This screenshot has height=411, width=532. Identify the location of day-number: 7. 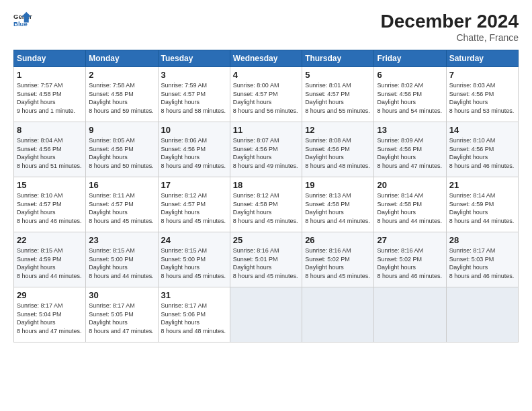
(482, 75).